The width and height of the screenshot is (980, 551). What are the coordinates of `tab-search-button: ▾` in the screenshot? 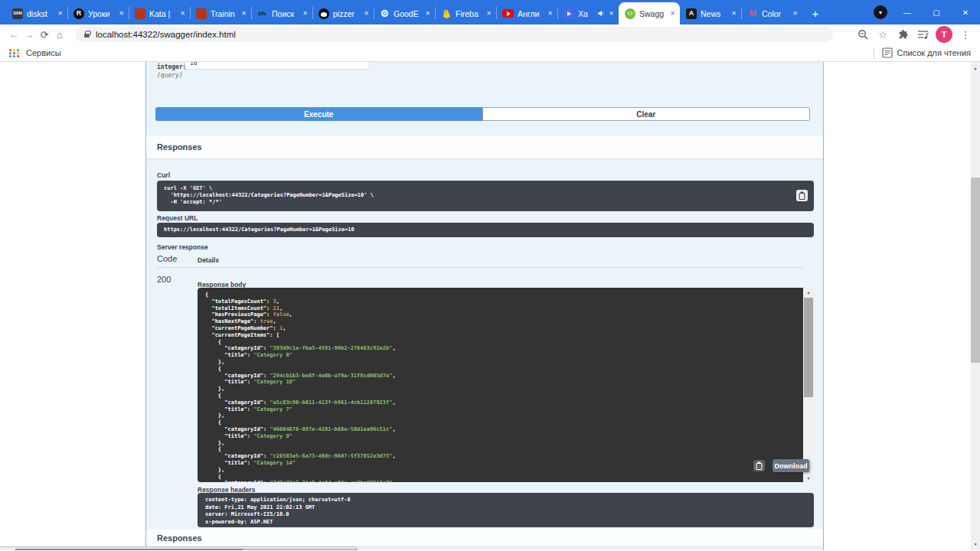 It's located at (880, 12).